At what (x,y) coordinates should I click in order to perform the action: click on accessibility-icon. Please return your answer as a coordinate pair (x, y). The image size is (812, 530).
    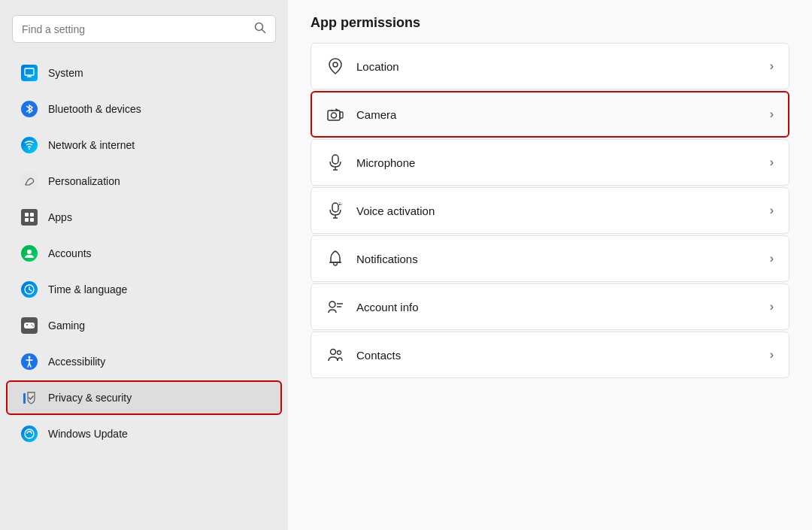
    Looking at the image, I should click on (29, 362).